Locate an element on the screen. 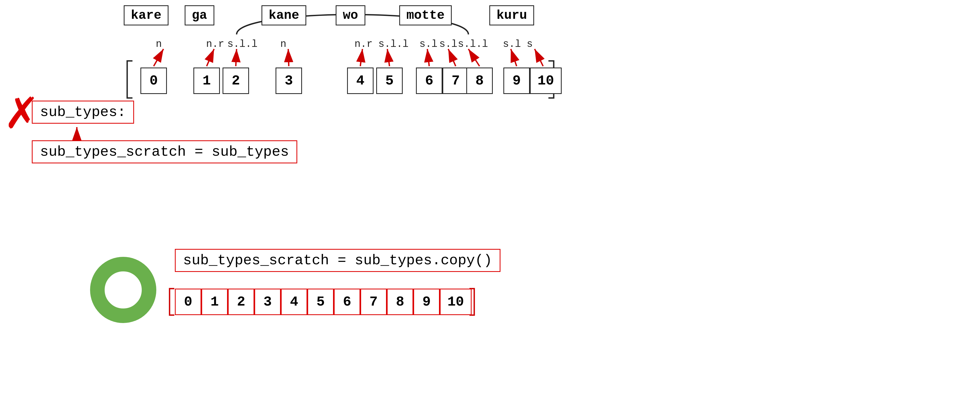 This screenshot has width=980, height=403. top-cell-6: 6 is located at coordinates (429, 81).